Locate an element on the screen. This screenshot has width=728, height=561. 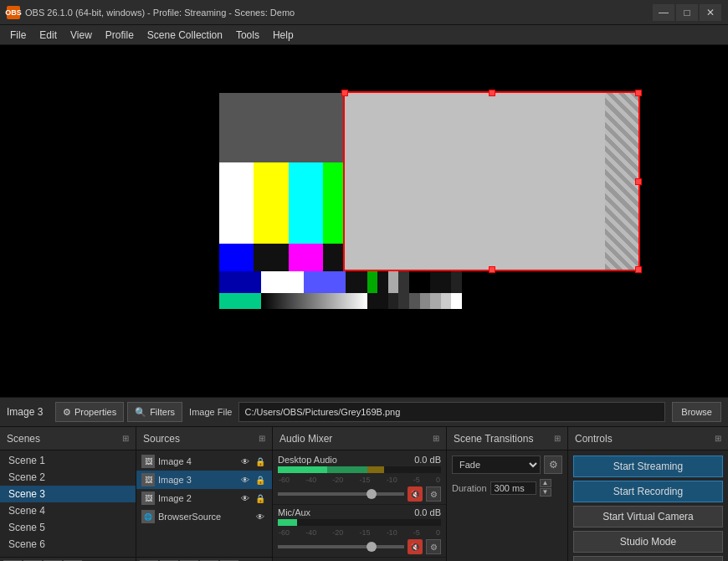
source-item-browser: 🌐 BrowserSource 👁 is located at coordinates (204, 517).